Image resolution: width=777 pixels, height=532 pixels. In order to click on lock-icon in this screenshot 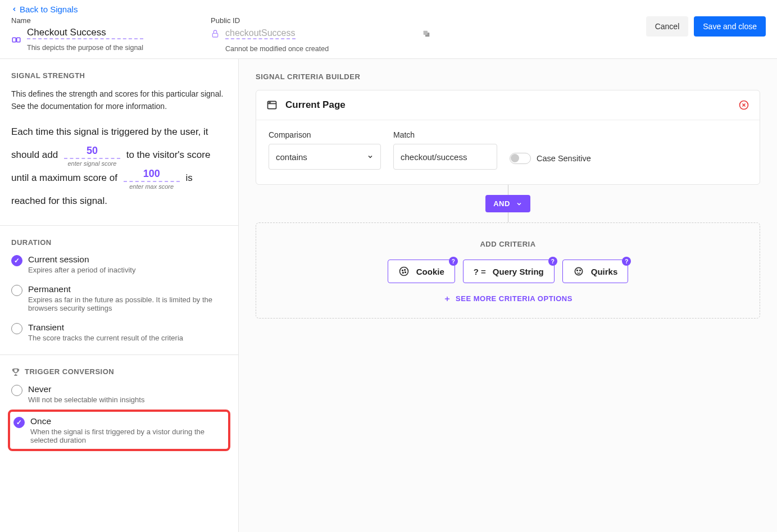, I will do `click(215, 34)`.